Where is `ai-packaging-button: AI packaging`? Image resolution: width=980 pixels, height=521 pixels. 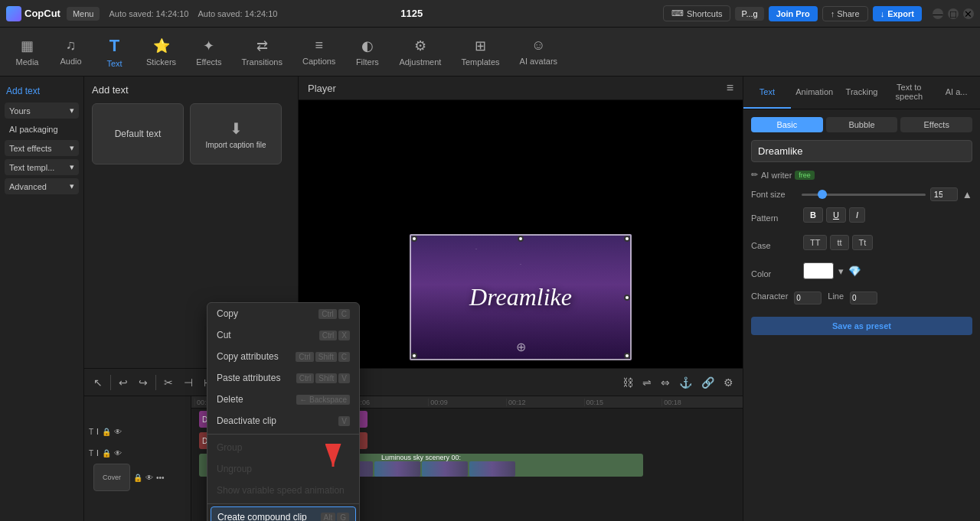 ai-packaging-button: AI packaging is located at coordinates (41, 129).